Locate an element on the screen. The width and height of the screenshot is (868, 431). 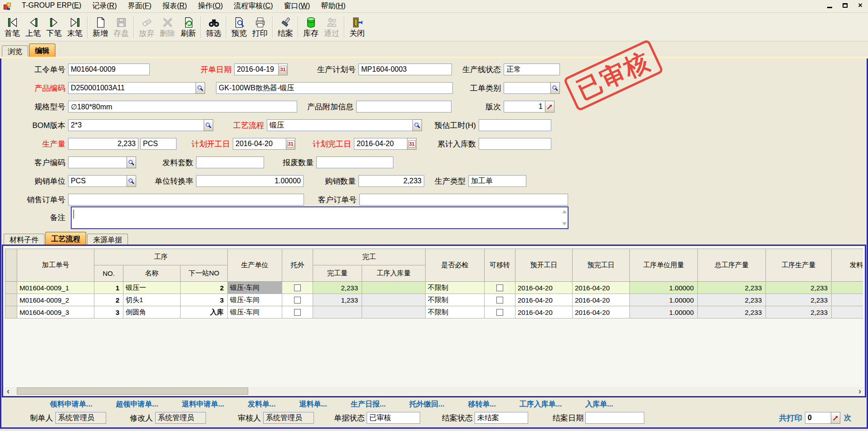
order-no-input is located at coordinates (109, 69).